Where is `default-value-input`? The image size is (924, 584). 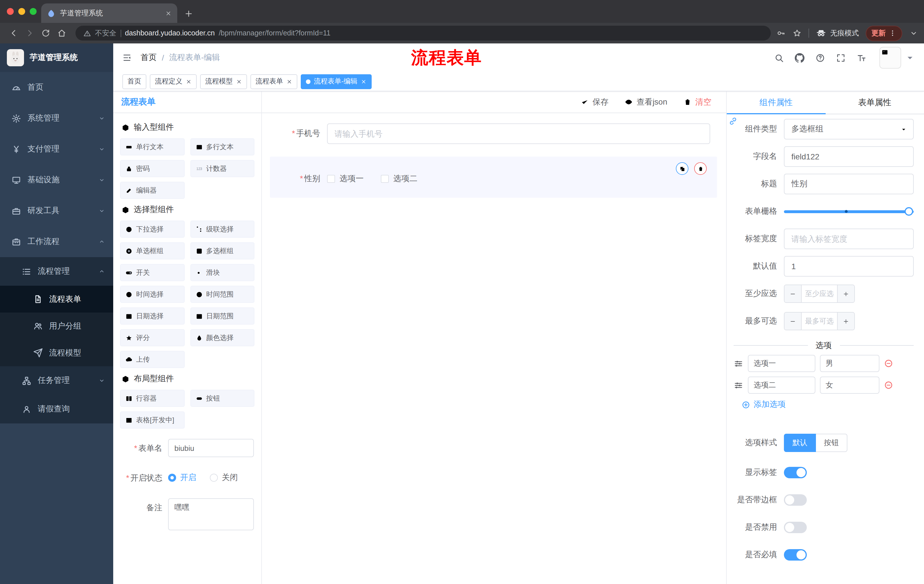
default-value-input is located at coordinates (849, 266).